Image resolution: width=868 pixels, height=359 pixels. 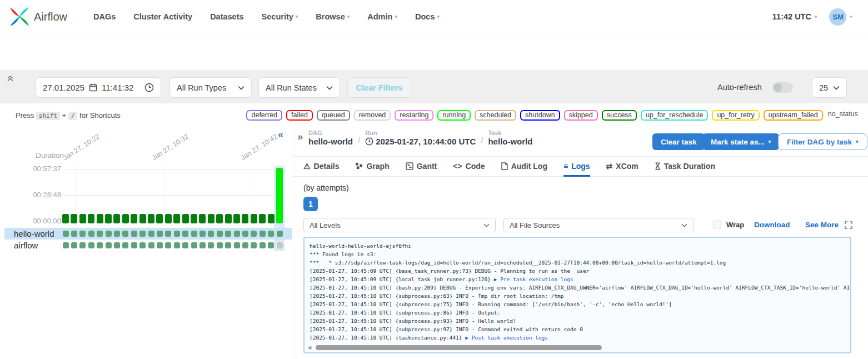 What do you see at coordinates (841, 17) in the screenshot?
I see `user-menu: SM ▾` at bounding box center [841, 17].